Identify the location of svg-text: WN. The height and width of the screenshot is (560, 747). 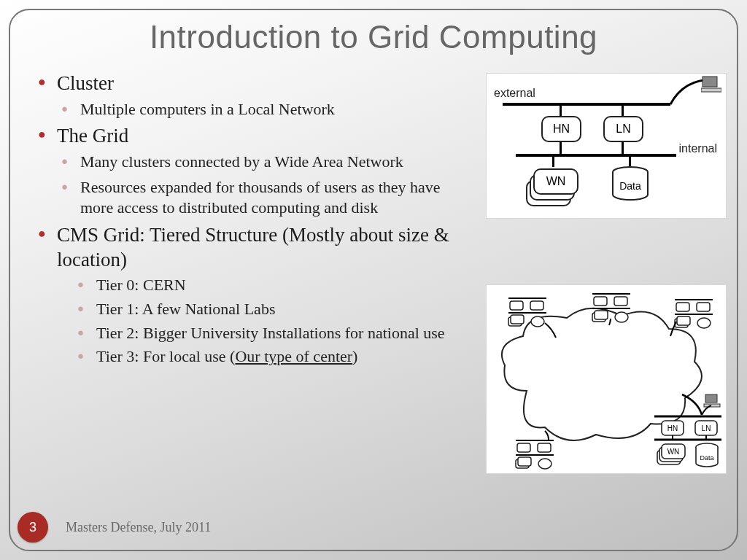
(674, 452).